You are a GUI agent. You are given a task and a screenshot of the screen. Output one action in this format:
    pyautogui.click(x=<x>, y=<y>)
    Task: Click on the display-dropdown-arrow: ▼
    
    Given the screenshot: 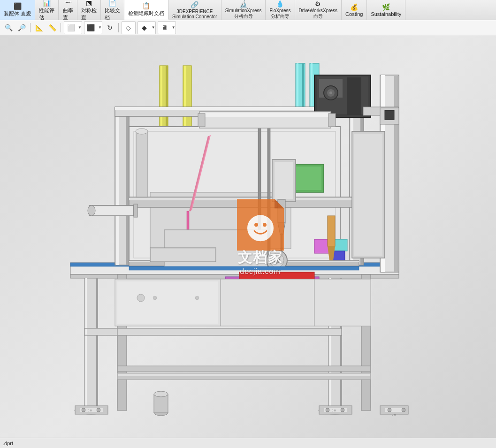 What is the action you would take?
    pyautogui.click(x=174, y=27)
    